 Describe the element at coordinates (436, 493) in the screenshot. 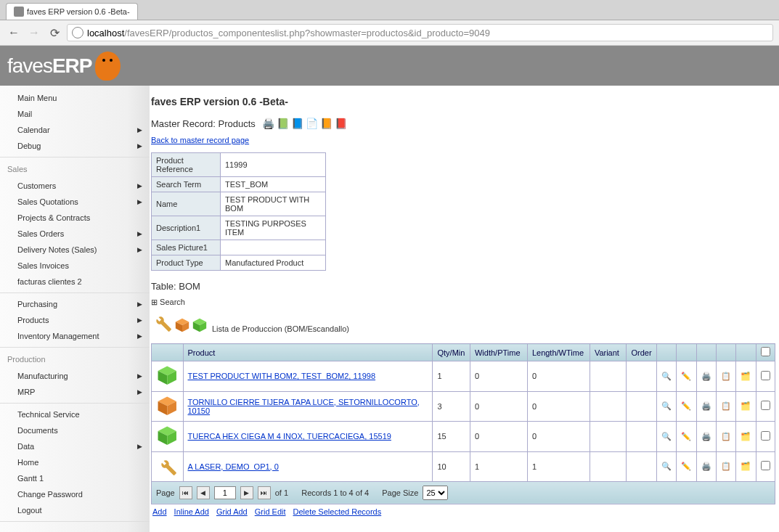

I see `page-size-select: 25` at that location.